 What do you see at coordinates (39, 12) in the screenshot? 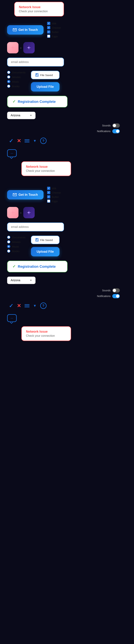
I see `network-error-subtitle-top: Check your connection` at bounding box center [39, 12].